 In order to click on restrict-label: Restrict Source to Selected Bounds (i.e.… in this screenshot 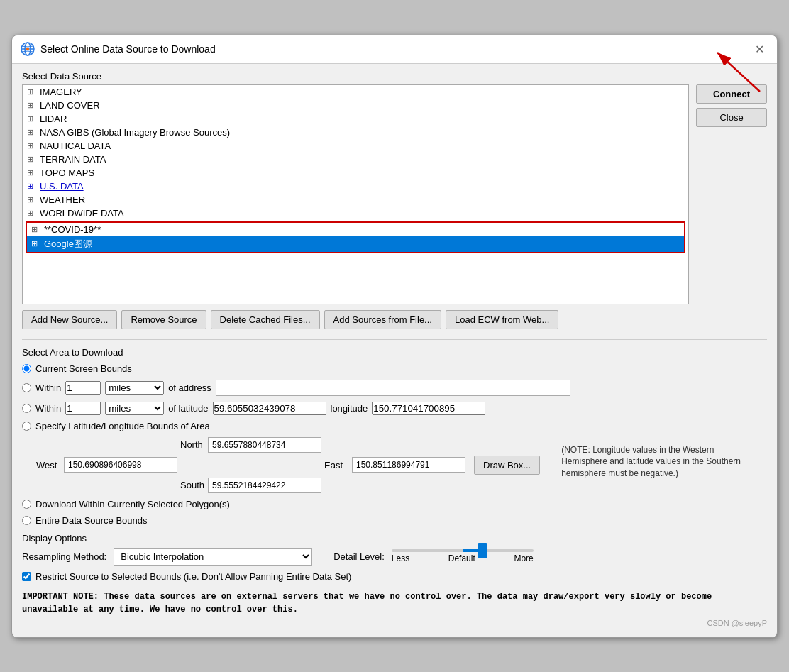, I will do `click(193, 576)`.